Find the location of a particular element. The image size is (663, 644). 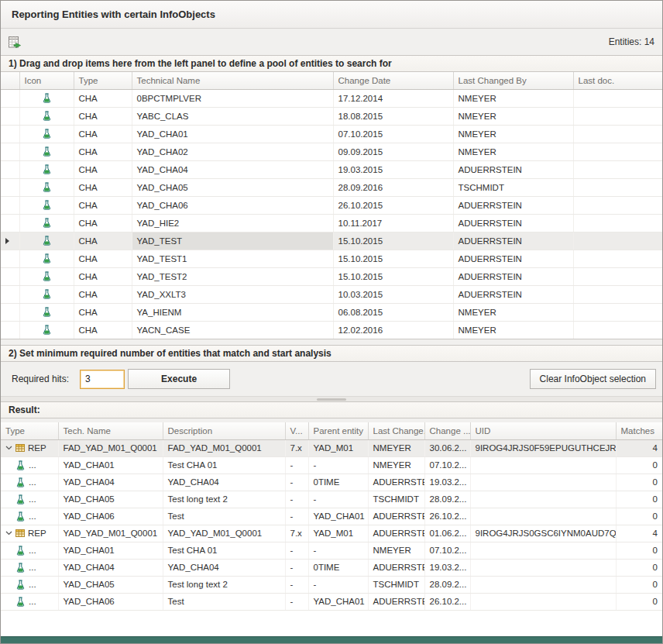

required-hits-input is located at coordinates (102, 380).